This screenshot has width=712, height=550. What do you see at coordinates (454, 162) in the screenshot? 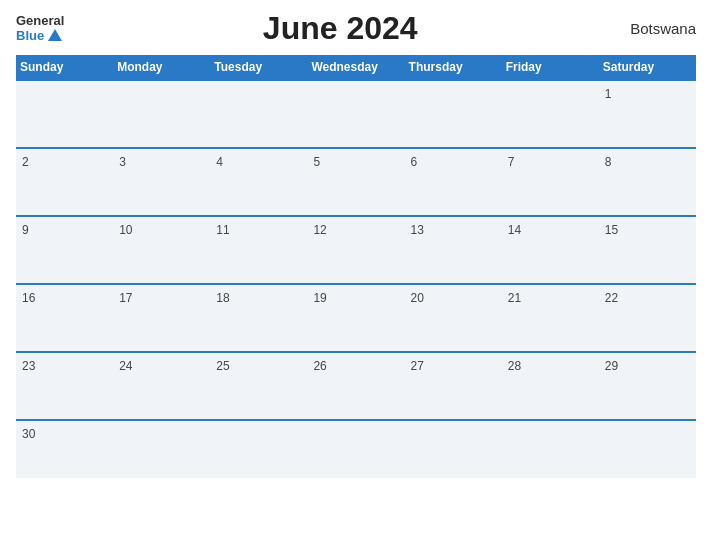
I see `day-number: 6` at bounding box center [454, 162].